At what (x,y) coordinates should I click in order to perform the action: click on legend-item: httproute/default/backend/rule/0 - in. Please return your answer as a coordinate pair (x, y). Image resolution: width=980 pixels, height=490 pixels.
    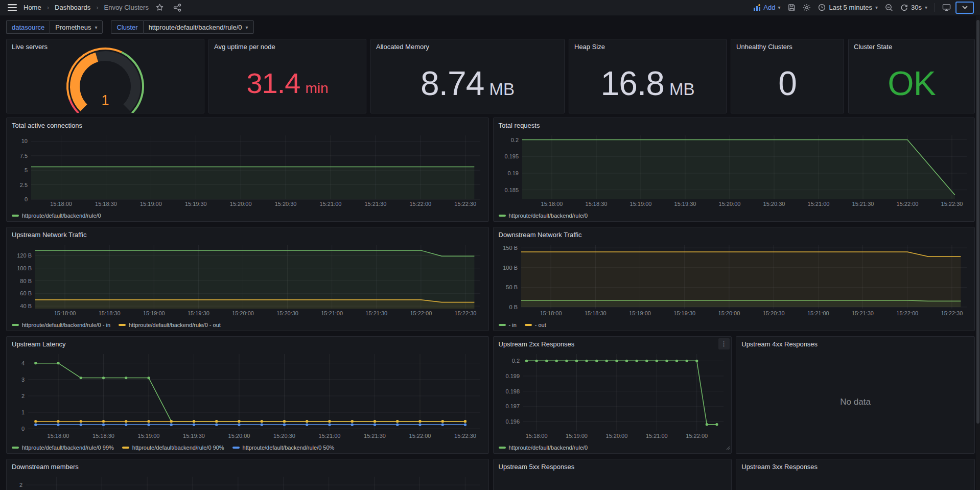
    Looking at the image, I should click on (61, 325).